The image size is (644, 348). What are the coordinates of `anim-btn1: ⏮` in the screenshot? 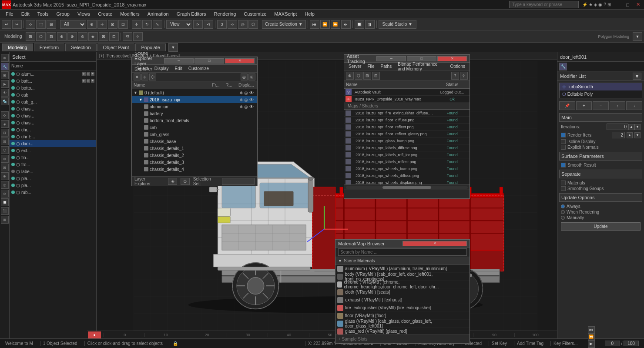 It's located at (315, 24).